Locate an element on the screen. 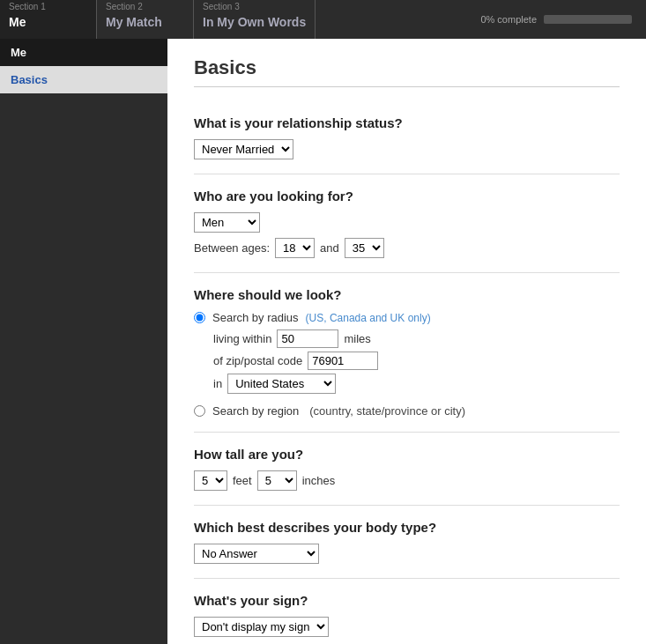  section-3-name: In My Own Words is located at coordinates (254, 22).